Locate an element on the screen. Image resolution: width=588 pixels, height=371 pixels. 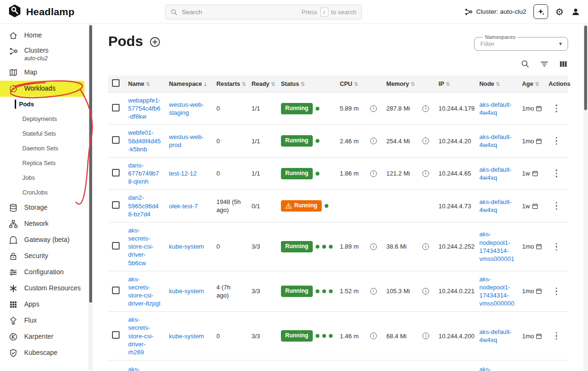
sidebar-item-gateway-beta: Gateway (beta) is located at coordinates (44, 240).